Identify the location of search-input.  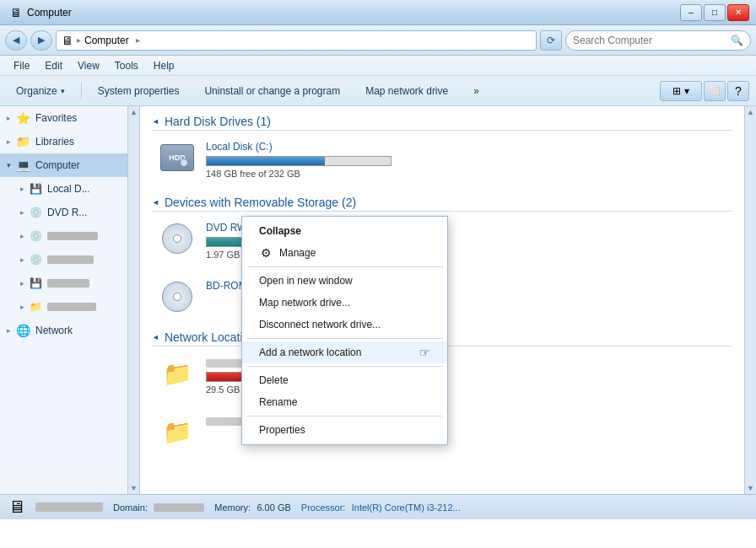
(650, 40).